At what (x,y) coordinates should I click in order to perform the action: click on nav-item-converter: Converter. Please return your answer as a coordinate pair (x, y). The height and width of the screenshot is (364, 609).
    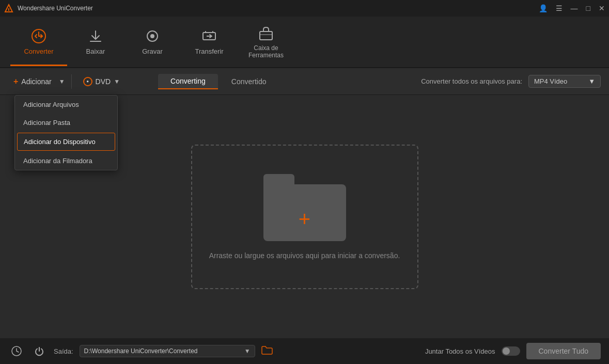
    Looking at the image, I should click on (39, 42).